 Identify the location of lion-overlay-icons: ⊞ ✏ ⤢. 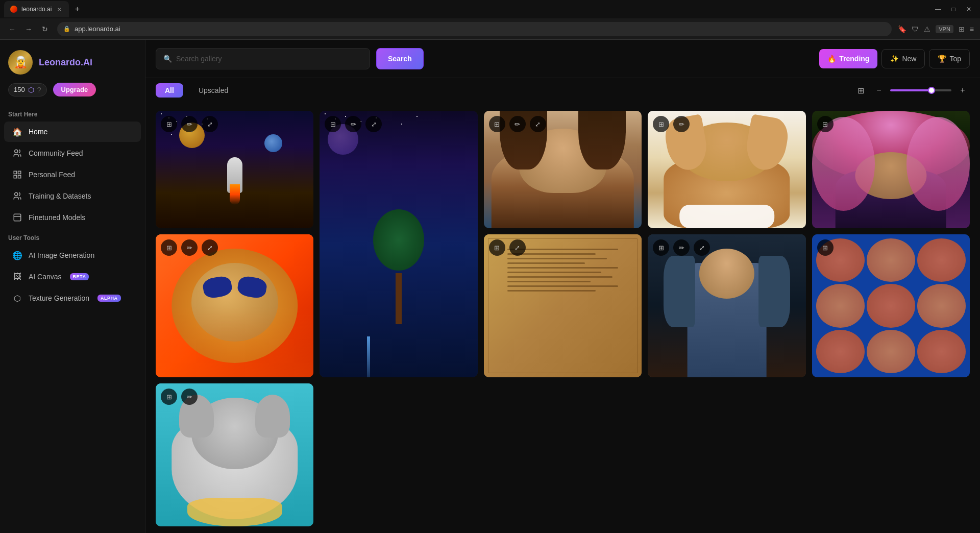
(189, 248).